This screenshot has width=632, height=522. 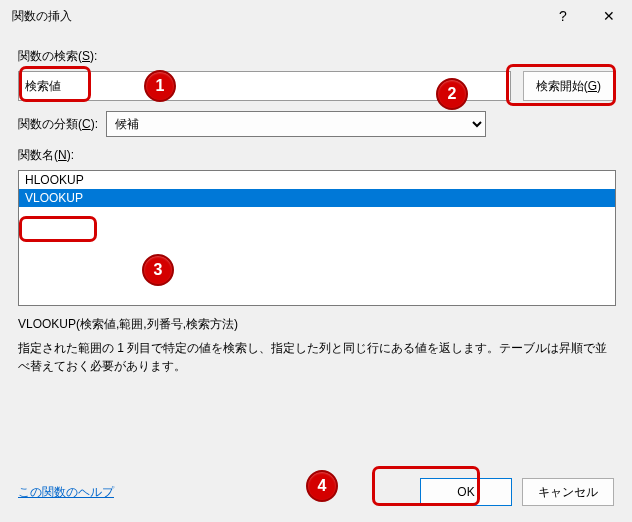 I want to click on category-label: 関数の分類(C):, so click(x=58, y=124).